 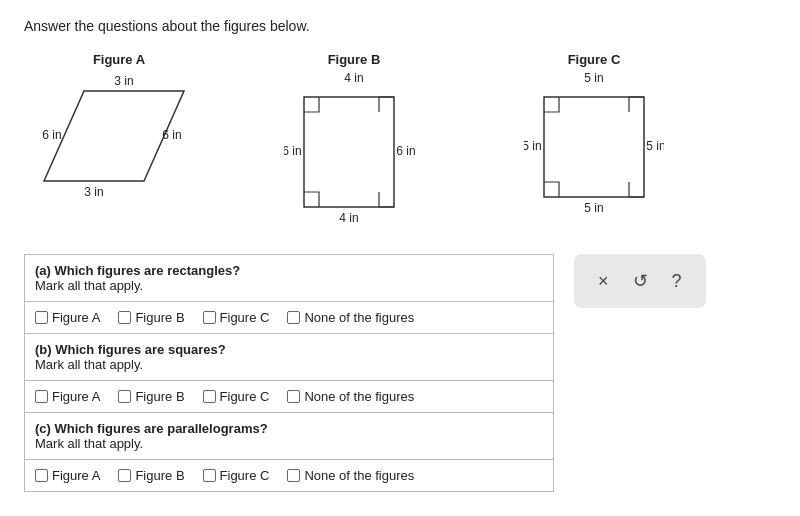 I want to click on question-c-option-0: Figure A, so click(x=68, y=476).